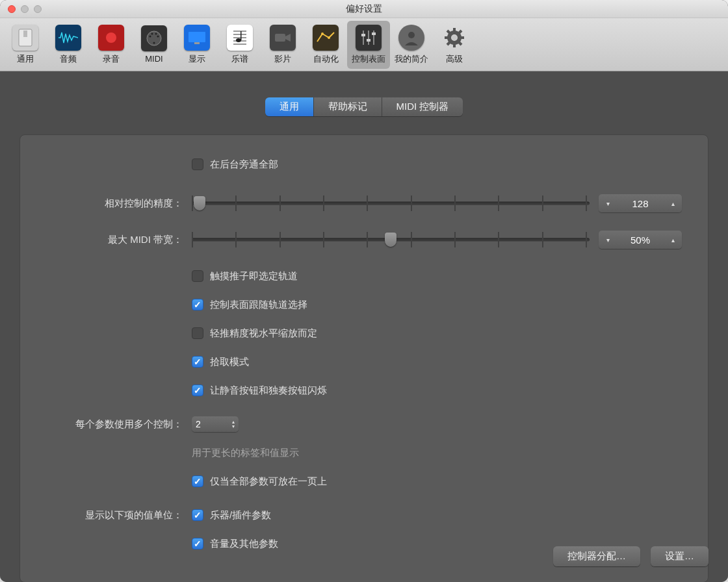  Describe the element at coordinates (240, 45) in the screenshot. I see `toolbar-score: 乐谱` at that location.